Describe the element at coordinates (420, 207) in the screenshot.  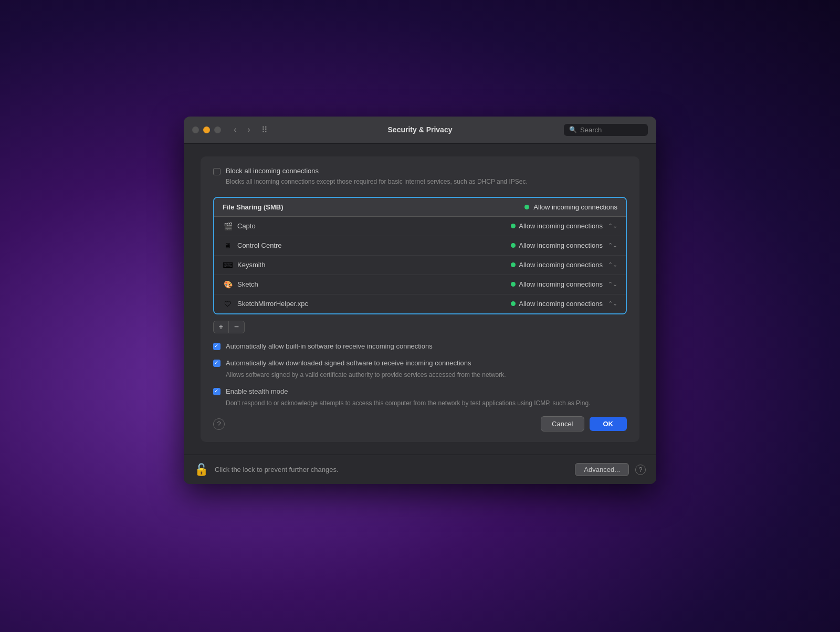
I see `app-list-header: File Sharing (SMB) Allow incoming connec…` at that location.